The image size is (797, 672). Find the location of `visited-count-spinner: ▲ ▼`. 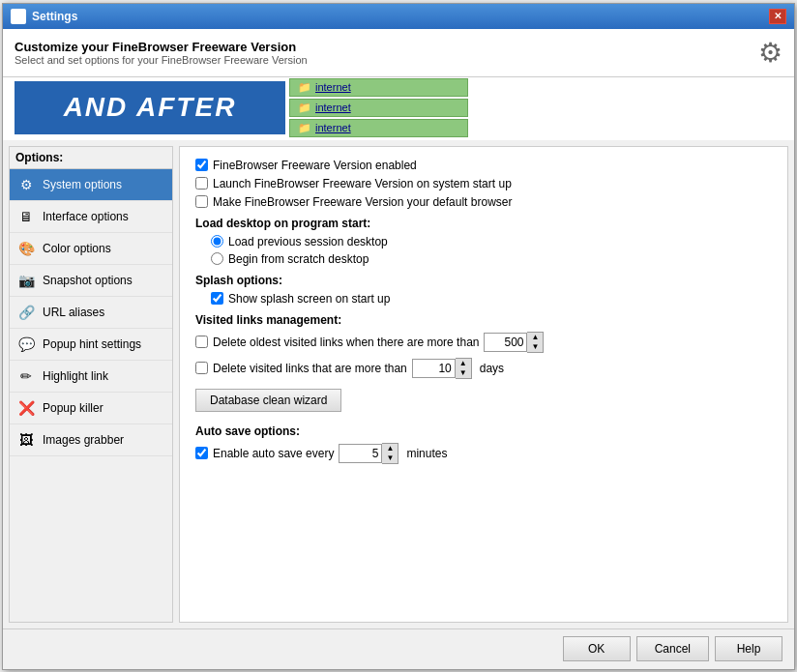

visited-count-spinner: ▲ ▼ is located at coordinates (536, 342).